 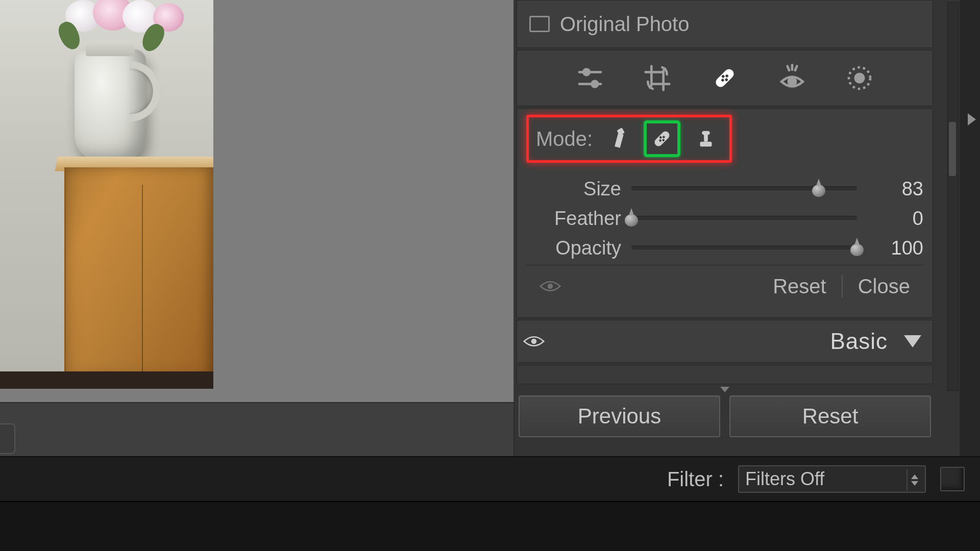 What do you see at coordinates (725, 189) in the screenshot?
I see `size-slider: Size 83` at bounding box center [725, 189].